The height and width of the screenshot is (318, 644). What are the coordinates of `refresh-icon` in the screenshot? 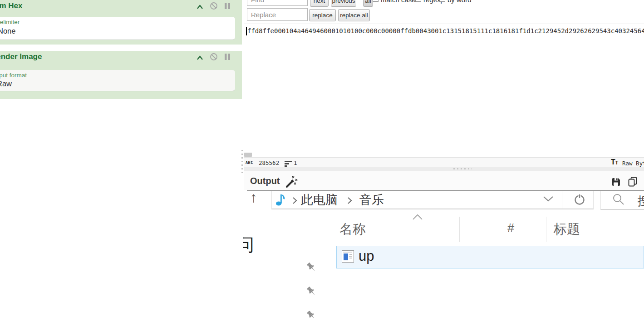 It's located at (580, 200).